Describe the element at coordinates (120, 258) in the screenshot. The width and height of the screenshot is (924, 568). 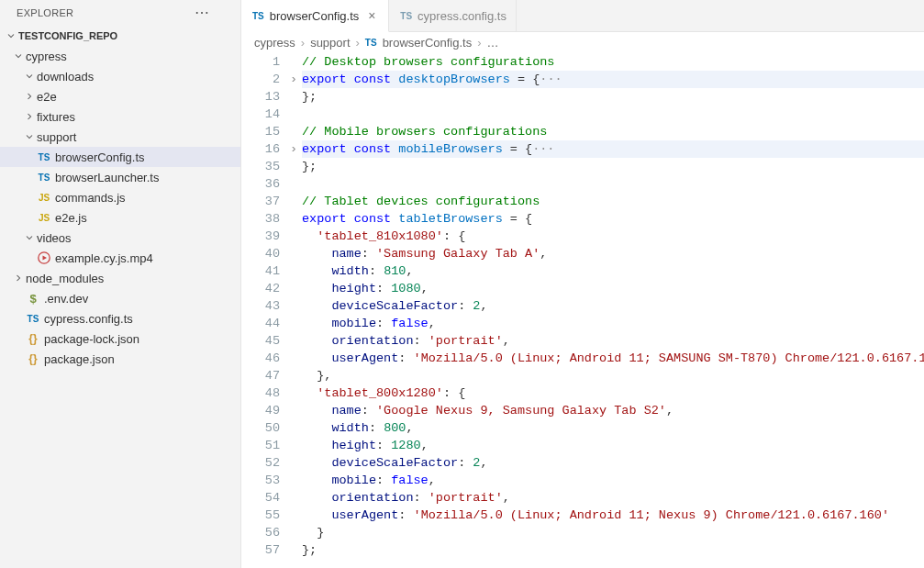
I see `tree-file-video: example.cy.js.mp4` at that location.